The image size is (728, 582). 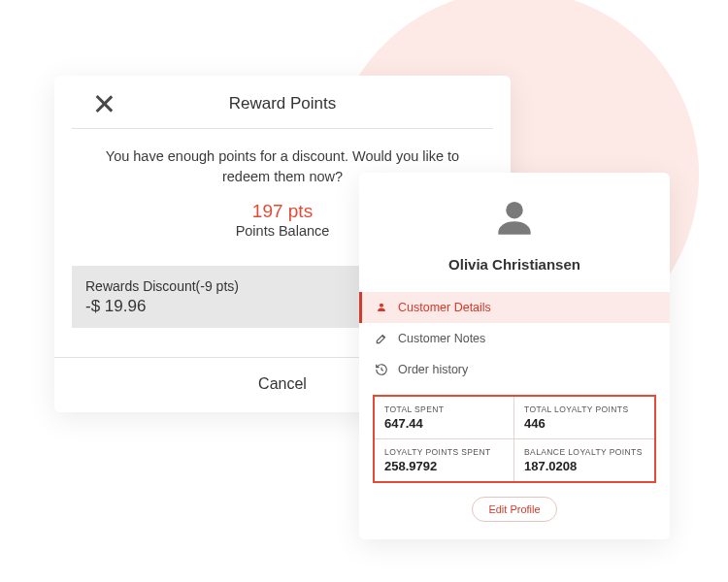 I want to click on tab-label: Order history, so click(x=433, y=370).